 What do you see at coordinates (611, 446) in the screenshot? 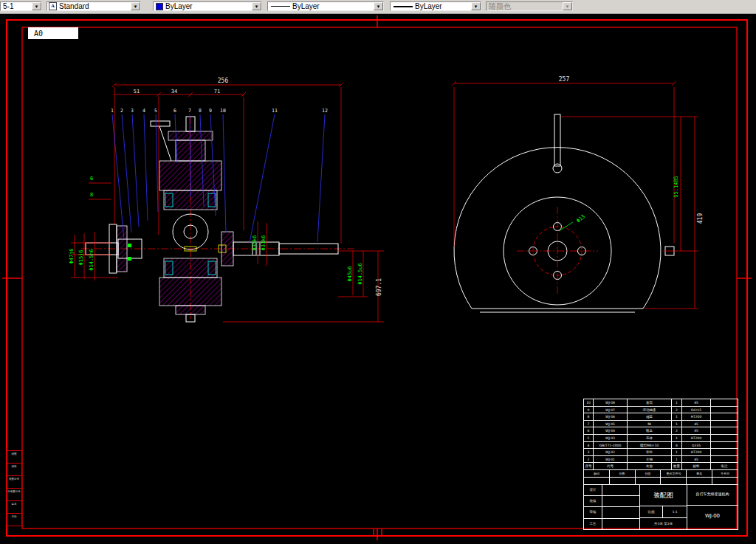
I see `bom-cell: GB/T71-2000` at bounding box center [611, 446].